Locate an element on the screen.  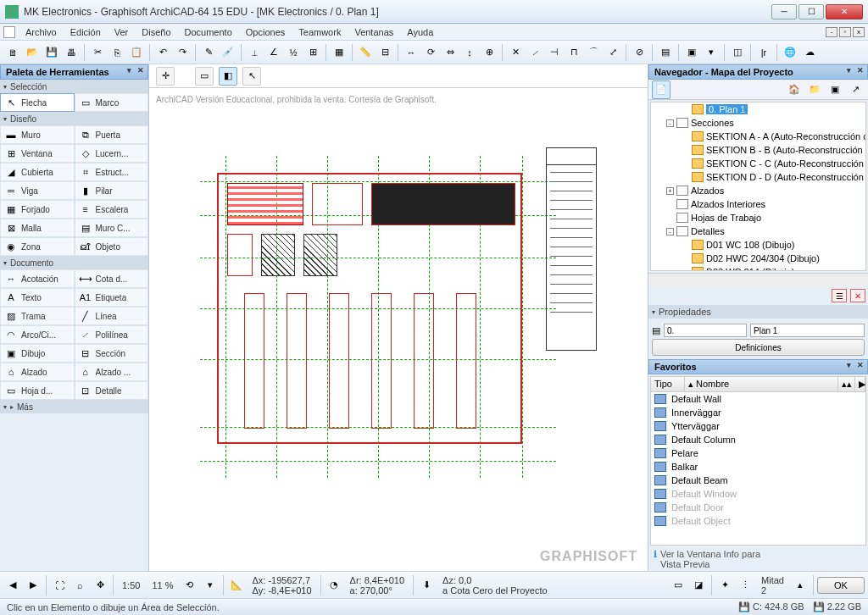
menu-ver: Ver is located at coordinates (122, 32).